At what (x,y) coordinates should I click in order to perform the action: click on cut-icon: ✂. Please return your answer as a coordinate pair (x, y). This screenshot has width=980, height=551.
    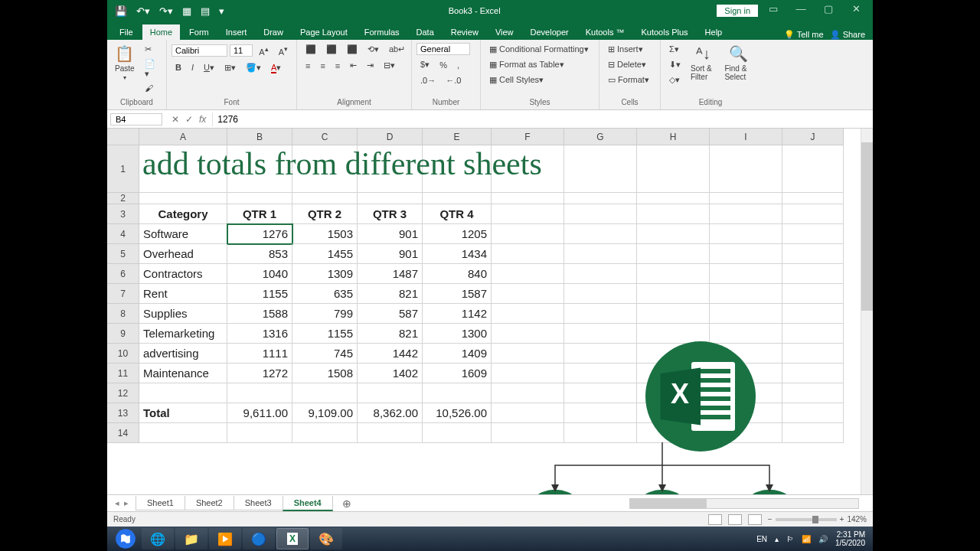
    Looking at the image, I should click on (152, 49).